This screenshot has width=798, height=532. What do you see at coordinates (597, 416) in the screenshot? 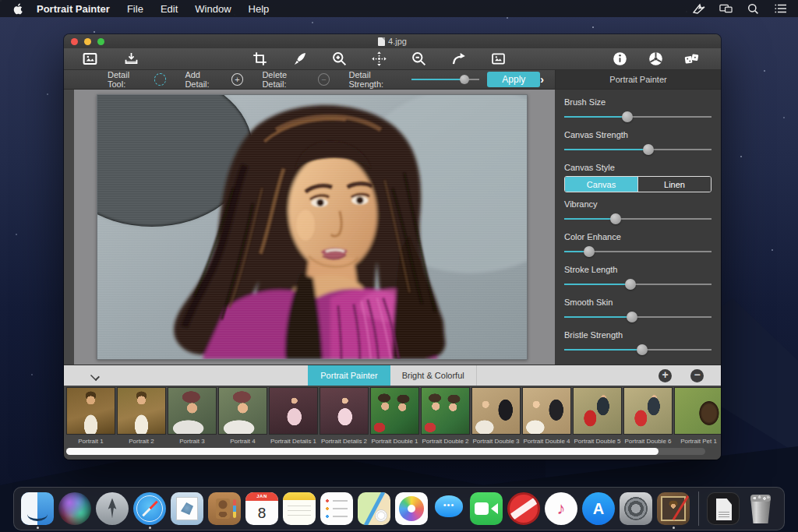
I see `preset-thumbnail-portrait-double-5: Portrait Double 5` at bounding box center [597, 416].